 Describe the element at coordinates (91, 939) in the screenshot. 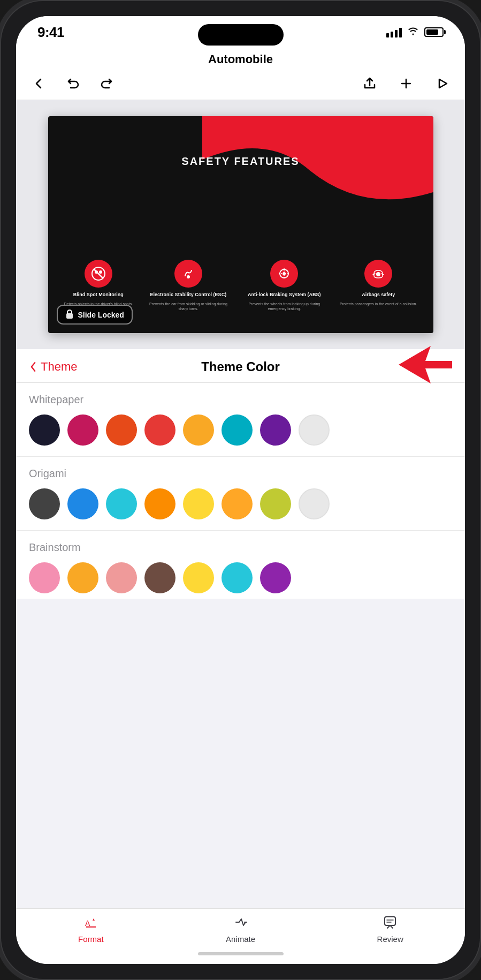

I see `tab-format-label: Format` at that location.